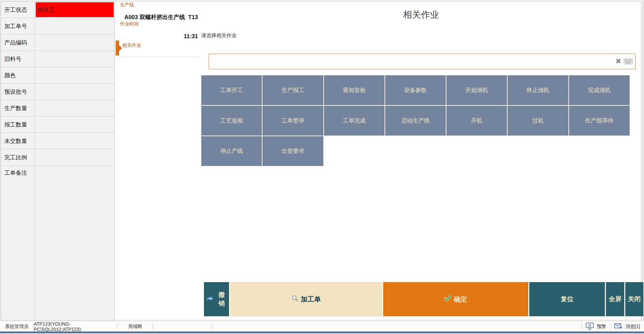 Image resolution: width=644 pixels, height=334 pixels. I want to click on info-row: 颜色, so click(58, 76).